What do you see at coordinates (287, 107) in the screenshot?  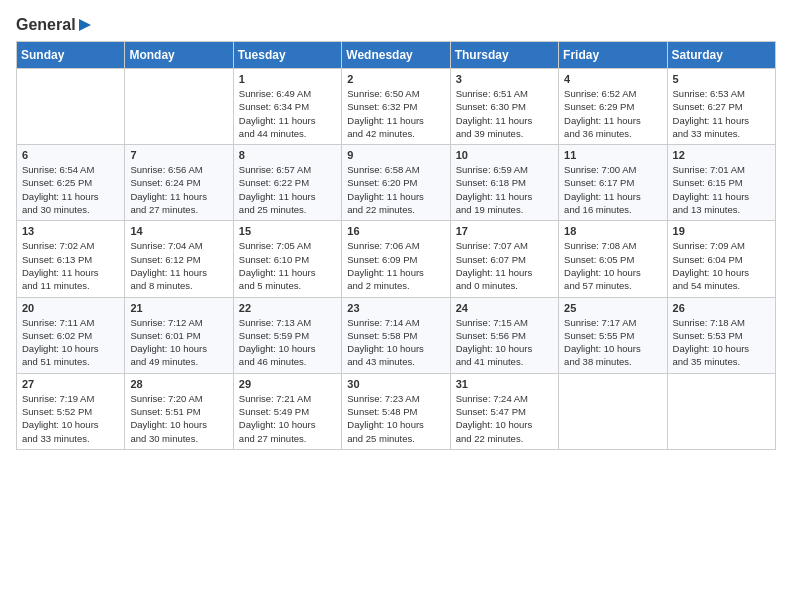 I see `calendar-cell: 1Sunrise: 6:49 AM Sunset: 6:34 PM Daylig…` at bounding box center [287, 107].